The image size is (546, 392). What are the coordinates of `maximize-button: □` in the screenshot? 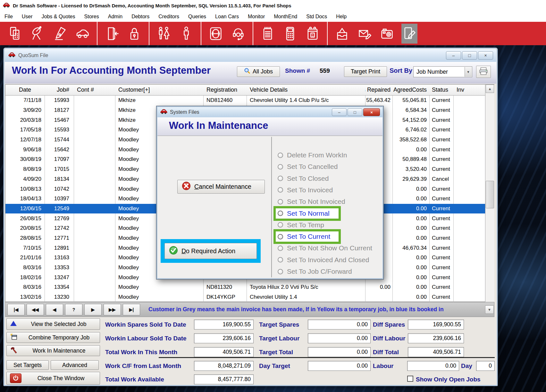 It's located at (469, 55).